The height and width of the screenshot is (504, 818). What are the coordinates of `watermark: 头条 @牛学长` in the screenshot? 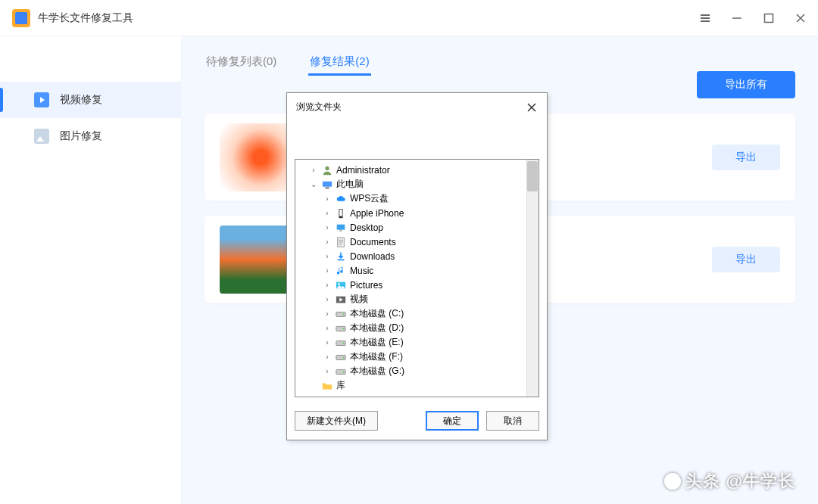 It's located at (730, 481).